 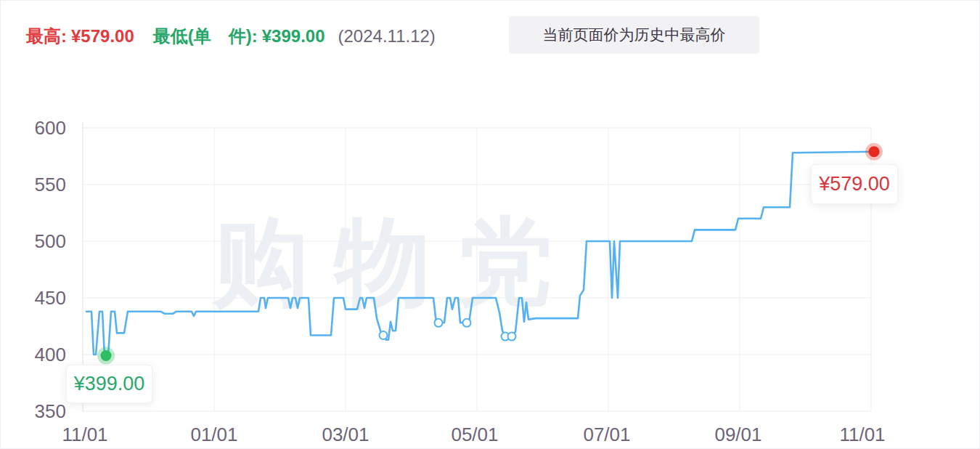 What do you see at coordinates (475, 434) in the screenshot?
I see `x-tick-label: 05/01` at bounding box center [475, 434].